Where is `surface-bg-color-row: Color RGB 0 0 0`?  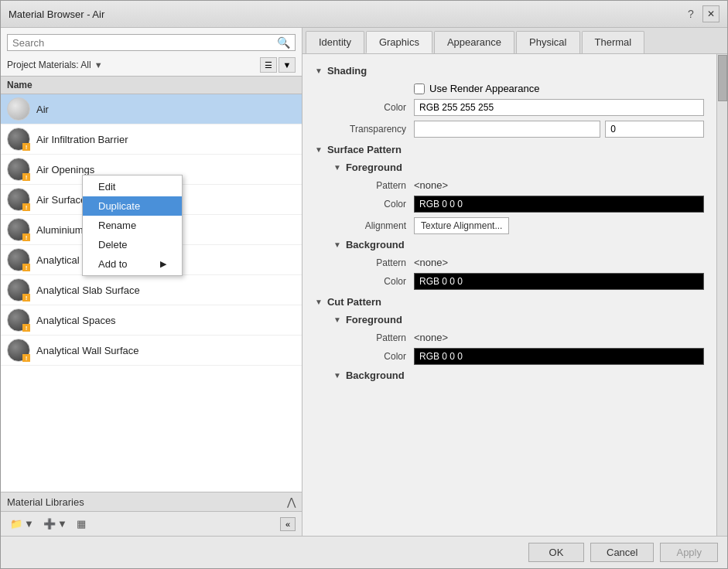
surface-bg-color-row: Color RGB 0 0 0 is located at coordinates (509, 281).